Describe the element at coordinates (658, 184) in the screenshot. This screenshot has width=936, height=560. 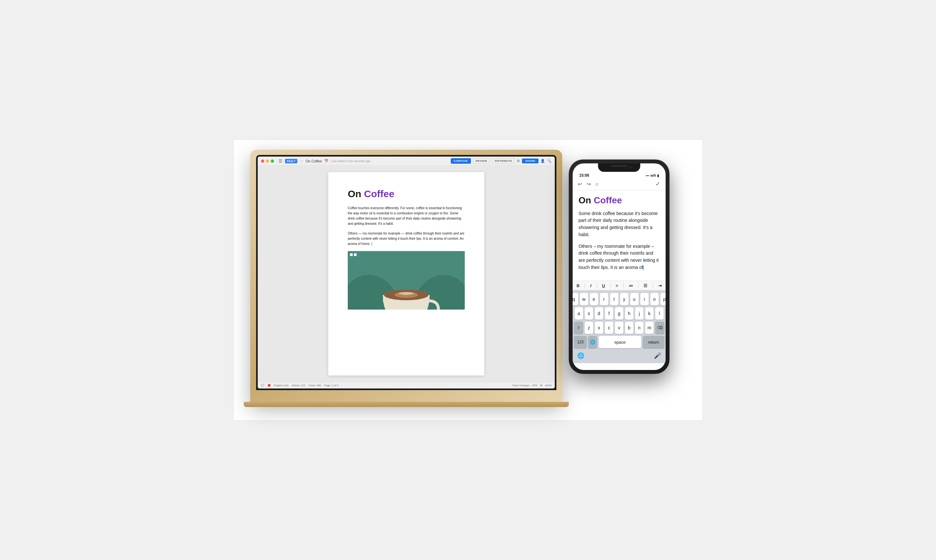
I see `done-icon: ✓` at that location.